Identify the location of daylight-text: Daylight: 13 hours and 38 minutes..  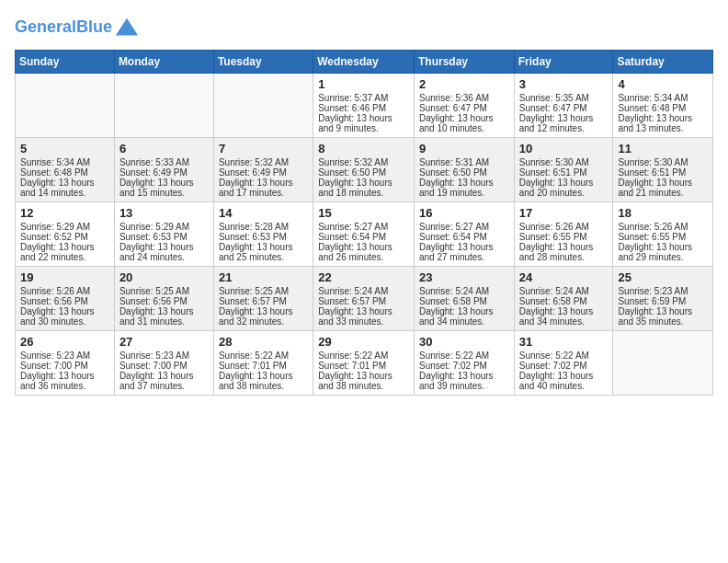
(364, 381).